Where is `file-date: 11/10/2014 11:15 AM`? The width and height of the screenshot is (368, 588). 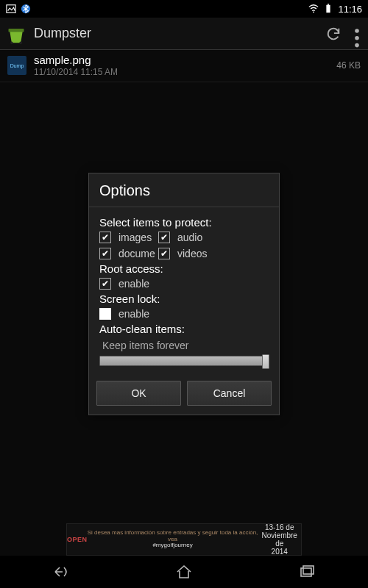
file-date: 11/10/2014 11:15 AM is located at coordinates (185, 72).